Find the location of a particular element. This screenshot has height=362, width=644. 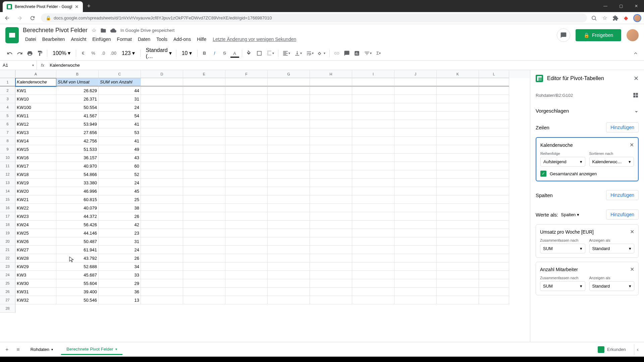

row-header: 12 is located at coordinates (8, 174).